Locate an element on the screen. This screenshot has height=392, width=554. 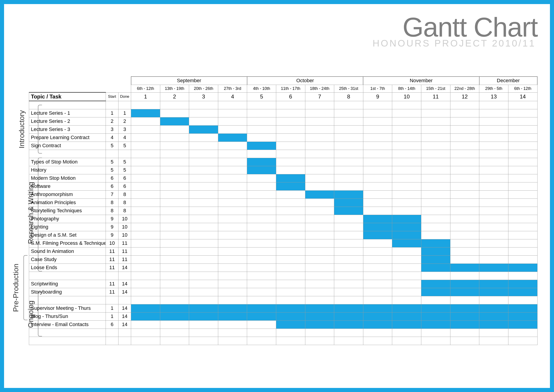
page-subtitle: HONOURS PROJECT 2010/11 is located at coordinates (454, 43).